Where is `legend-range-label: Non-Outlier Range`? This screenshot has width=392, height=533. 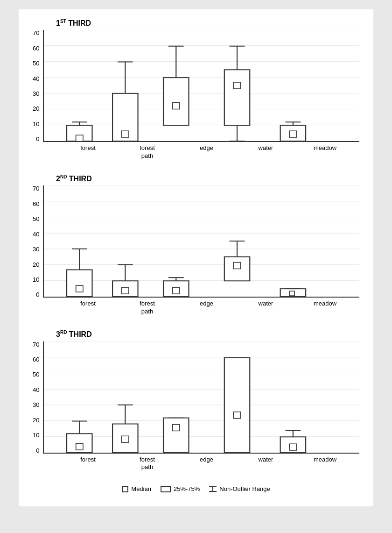
legend-range-label: Non-Outlier Range is located at coordinates (245, 489).